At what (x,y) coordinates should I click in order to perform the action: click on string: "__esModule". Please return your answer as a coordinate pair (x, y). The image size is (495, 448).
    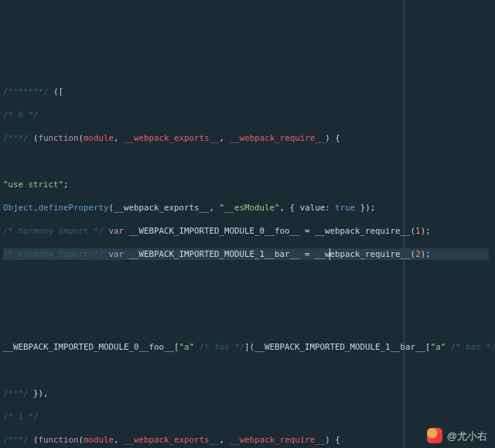
    Looking at the image, I should click on (250, 207).